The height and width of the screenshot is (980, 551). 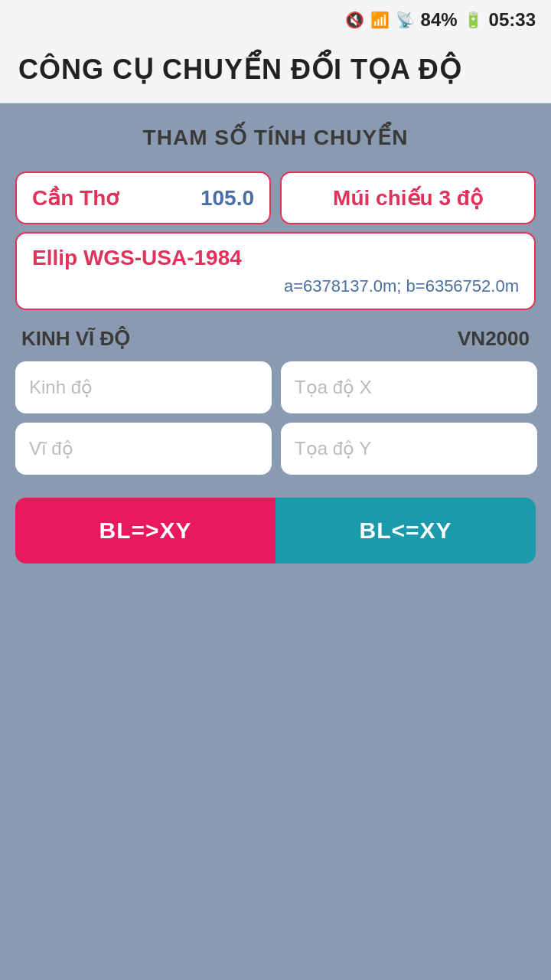 I want to click on coord-section: KINH VĨ ĐỘ VN2000, so click(x=276, y=401).